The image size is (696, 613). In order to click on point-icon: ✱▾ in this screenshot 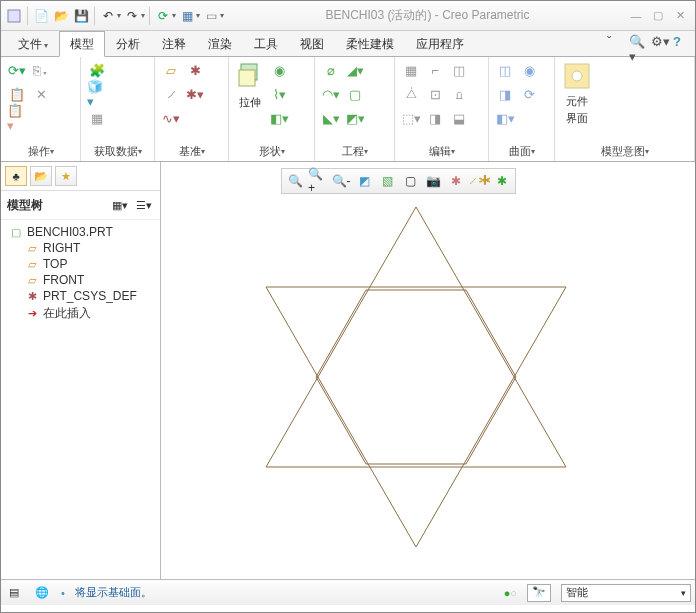, I will do `click(195, 94)`.